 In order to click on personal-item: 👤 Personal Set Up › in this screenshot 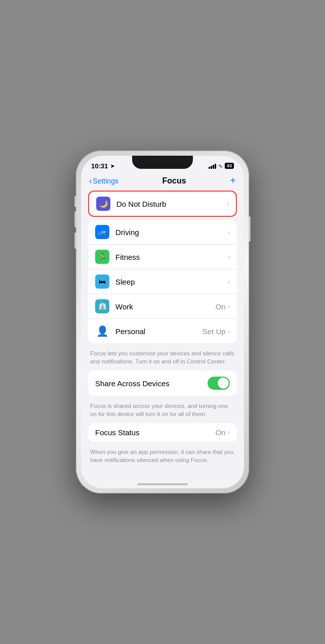, I will do `click(162, 331)`.